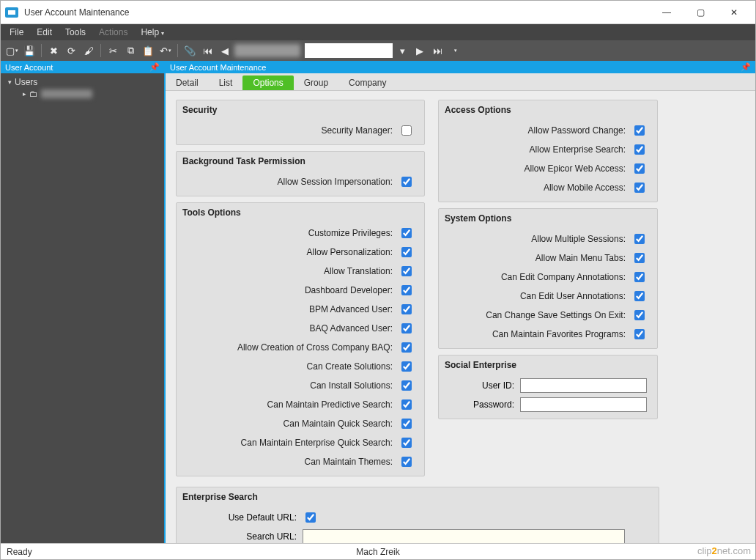 This screenshot has width=756, height=560. Describe the element at coordinates (407, 347) in the screenshot. I see `checkbox-cross-company-baq` at that location.